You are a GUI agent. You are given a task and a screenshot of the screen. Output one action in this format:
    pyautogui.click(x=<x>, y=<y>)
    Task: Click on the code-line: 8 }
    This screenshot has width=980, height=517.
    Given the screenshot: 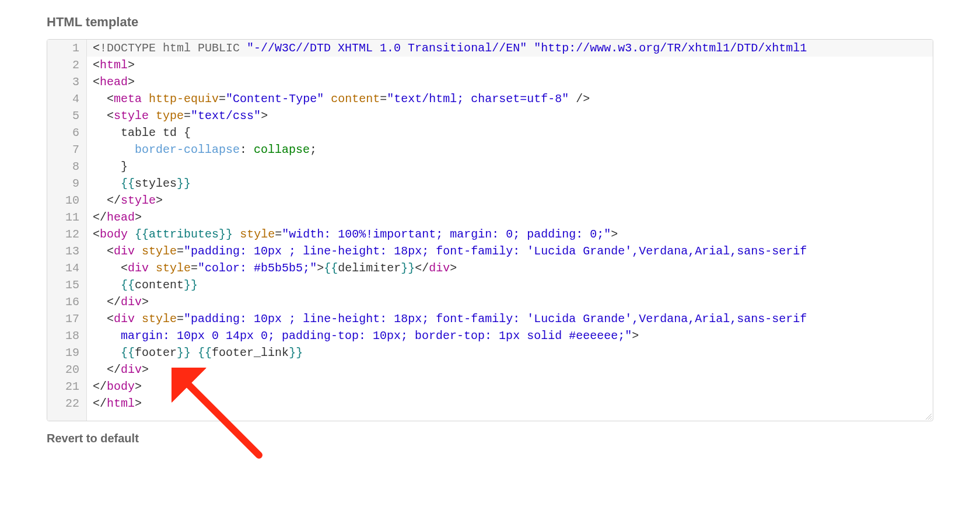 What is the action you would take?
    pyautogui.click(x=490, y=167)
    